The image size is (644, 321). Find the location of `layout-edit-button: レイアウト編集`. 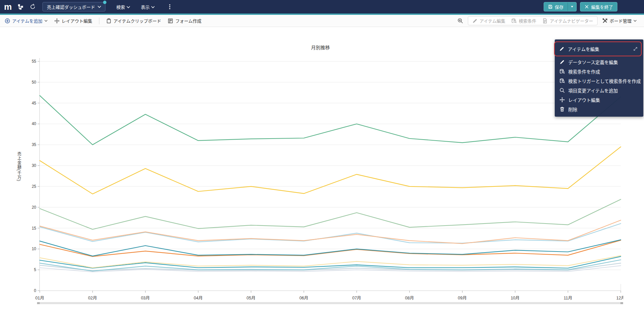

layout-edit-button: レイアウト編集 is located at coordinates (73, 21).